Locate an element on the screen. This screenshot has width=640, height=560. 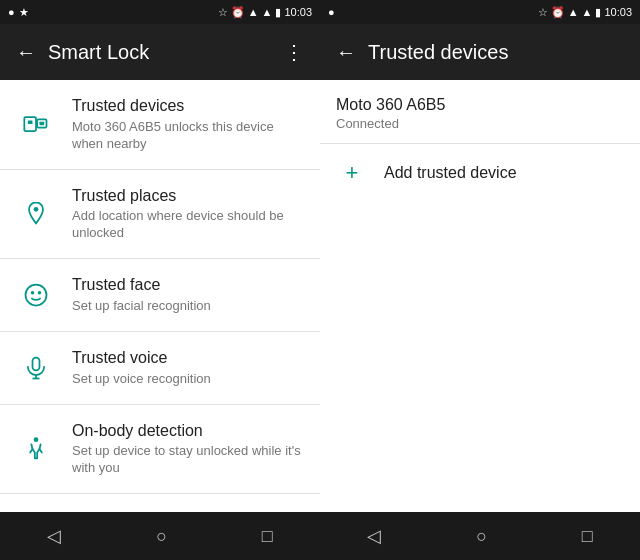
bluetooth-icon: ★ is located at coordinates (24, 12).